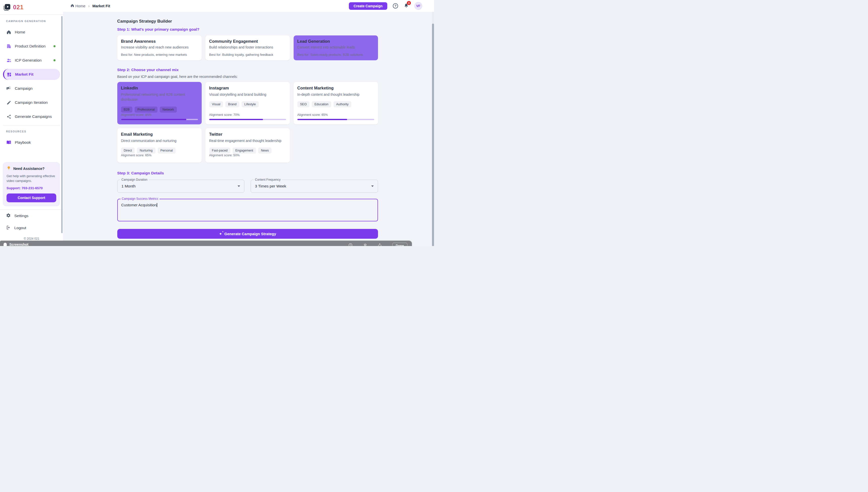 The image size is (868, 492). I want to click on sidebar-item-label: Home, so click(20, 32).